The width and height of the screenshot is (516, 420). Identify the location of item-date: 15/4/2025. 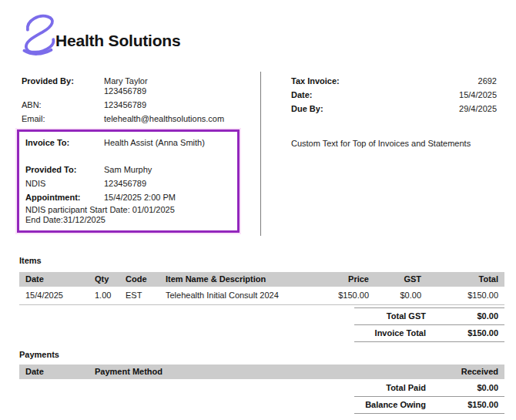
(54, 296).